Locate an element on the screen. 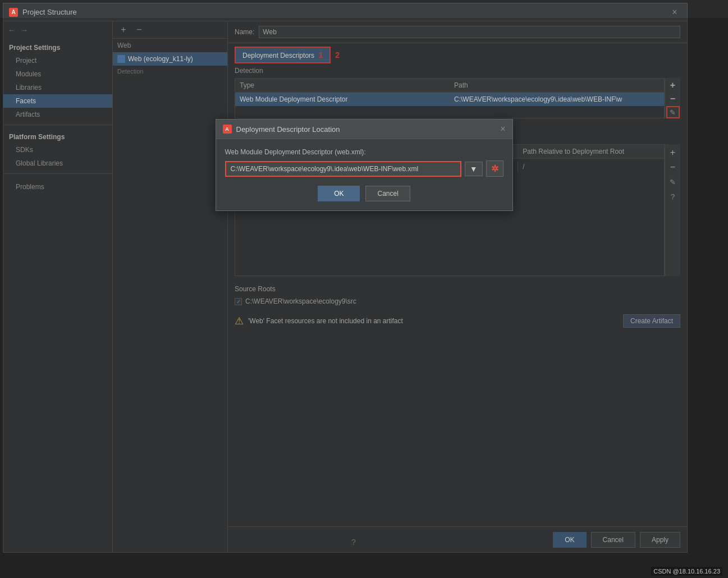 The image size is (728, 578). modal-title-bar: A Deployment Descriptor Location × is located at coordinates (364, 129).